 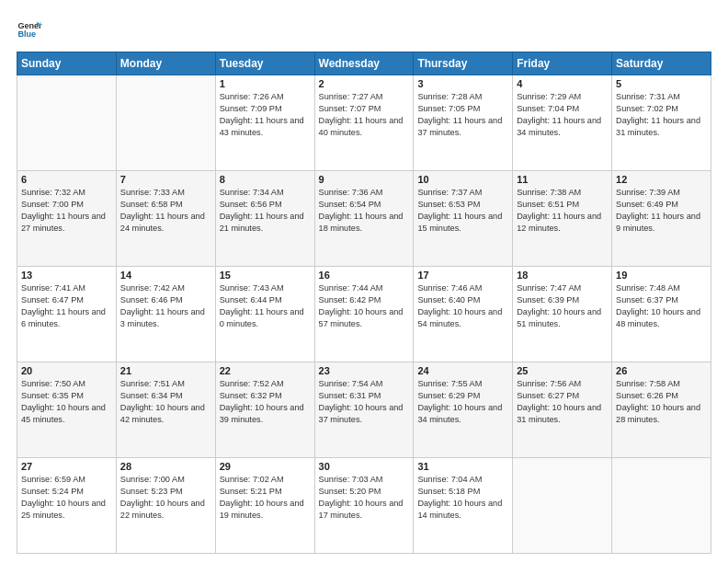 What do you see at coordinates (563, 115) in the screenshot?
I see `day-info: Sunrise: 7:29 AM Sunset: 7:04 PM Dayligh…` at bounding box center [563, 115].